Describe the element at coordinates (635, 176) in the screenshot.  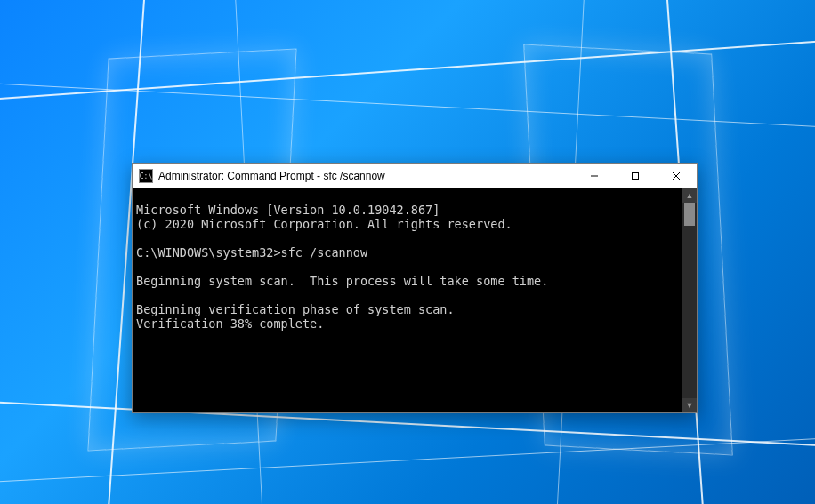
I see `window-controls` at that location.